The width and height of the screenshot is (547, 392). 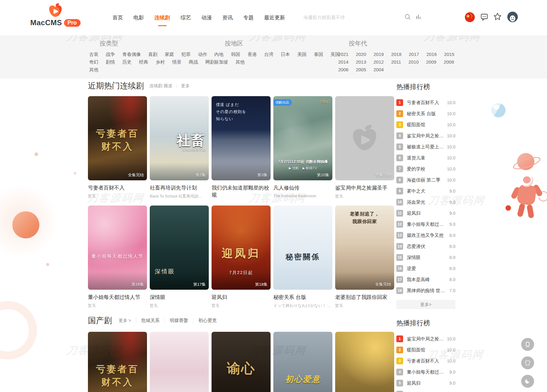 I want to click on filter-tag: 香港, so click(x=252, y=54).